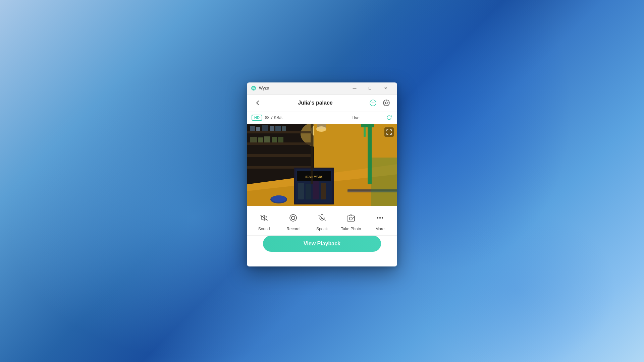 This screenshot has width=644, height=362. I want to click on more-icon-wrap, so click(380, 218).